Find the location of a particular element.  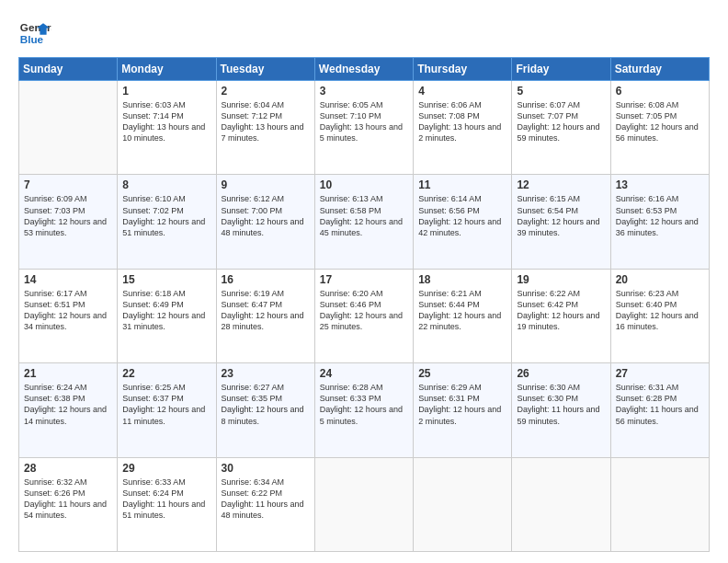

calendar-cell: 7Sunrise: 6:09 AMSunset: 7:03 PMDaylight… is located at coordinates (68, 222).